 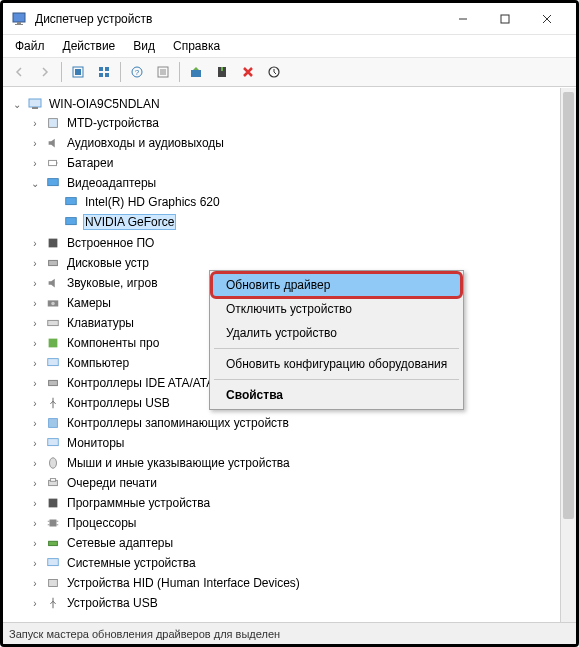 What do you see at coordinates (53, 583) in the screenshot?
I see `hid-icon` at bounding box center [53, 583].